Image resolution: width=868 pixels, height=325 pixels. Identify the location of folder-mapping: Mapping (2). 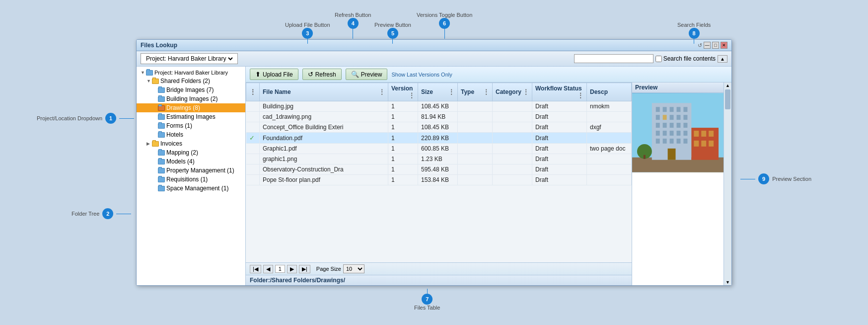
(191, 153).